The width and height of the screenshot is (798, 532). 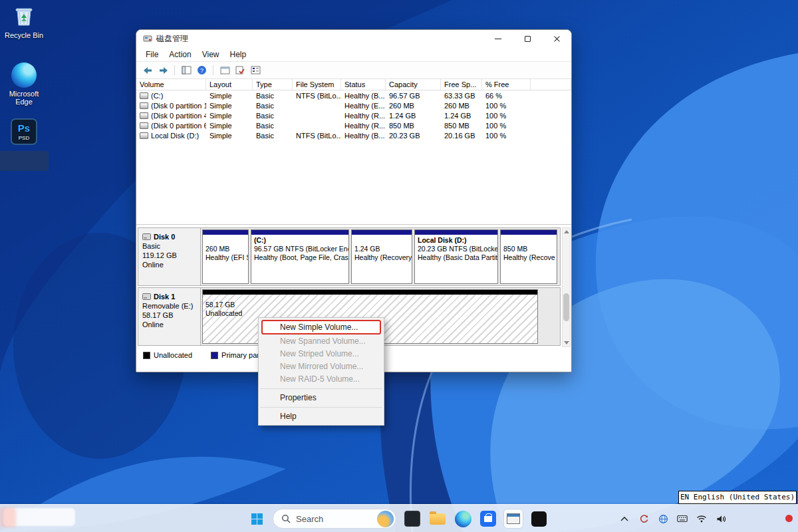 What do you see at coordinates (180, 55) in the screenshot?
I see `menu-action: Action` at bounding box center [180, 55].